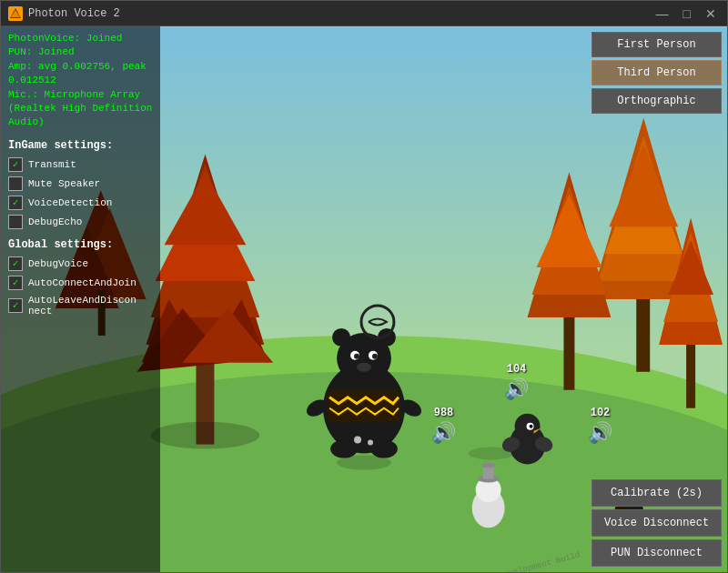 This screenshot has width=728, height=573. Describe the element at coordinates (80, 165) in the screenshot. I see `transmit-row: Transmit` at that location.